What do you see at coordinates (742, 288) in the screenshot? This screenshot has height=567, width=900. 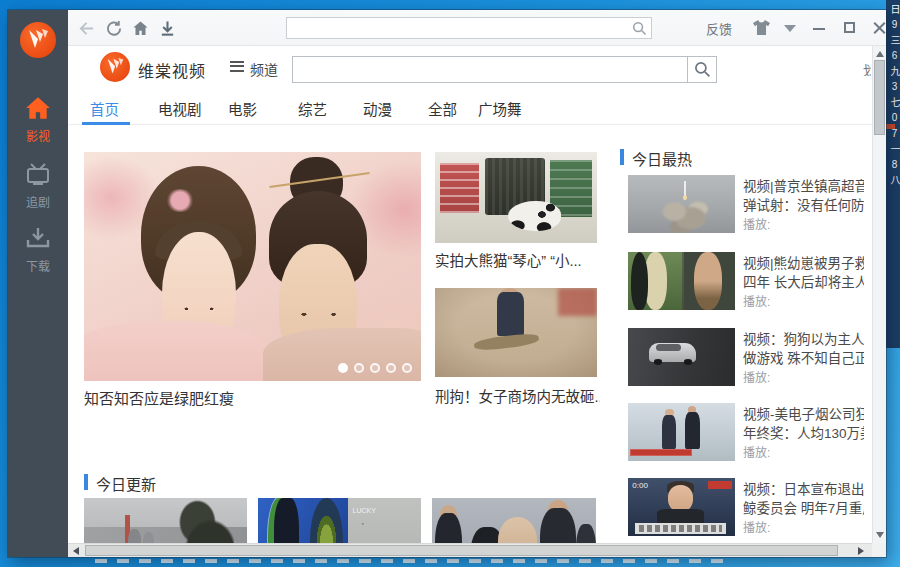 I see `hot-list-item: 视频|熊幼崽被男子救起 四年 长大后却将主人咬 播放:` at bounding box center [742, 288].